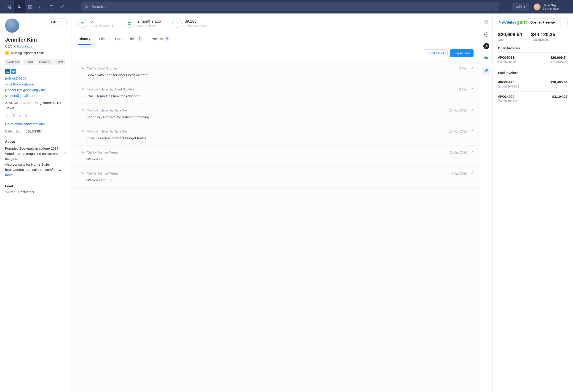  Describe the element at coordinates (27, 192) in the screenshot. I see `source-value: Conference` at that location.